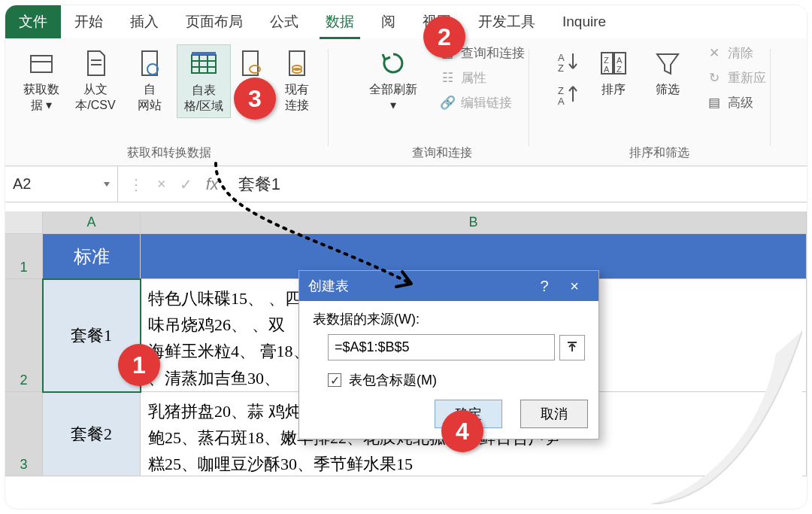  I want to click on btn-clear-filter: ✕ 清除, so click(730, 53).